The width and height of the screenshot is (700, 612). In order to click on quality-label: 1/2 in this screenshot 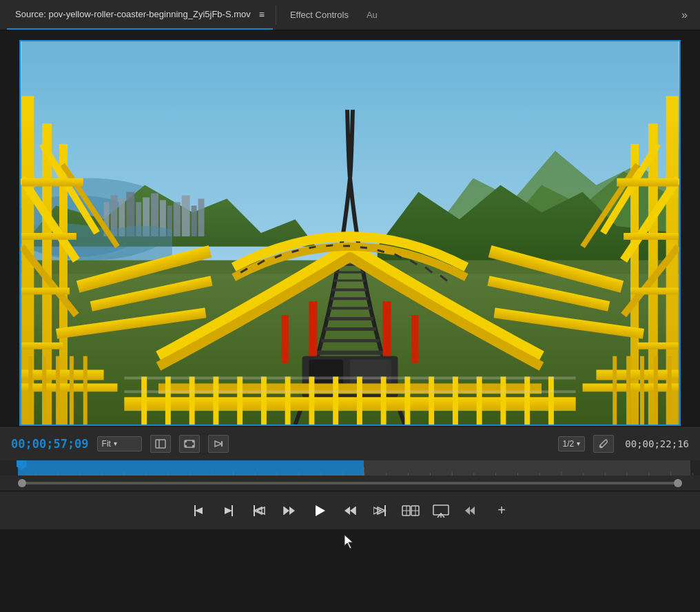, I will do `click(569, 444)`.